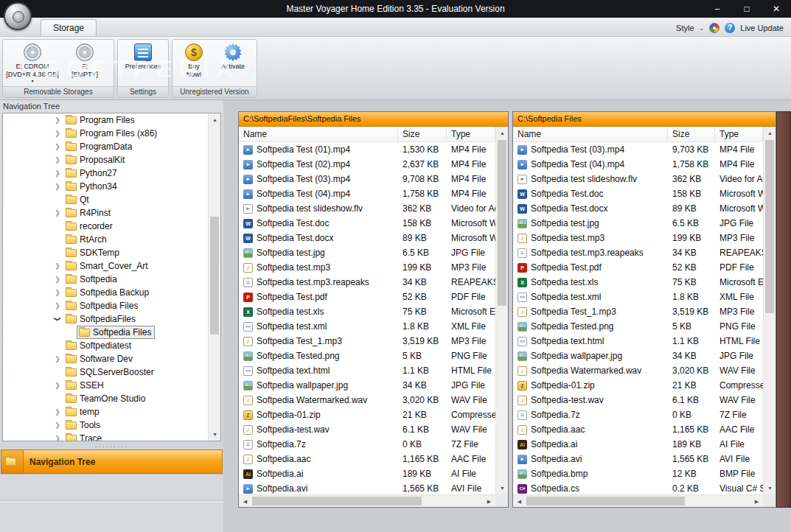 The image size is (791, 532). Describe the element at coordinates (367, 179) in the screenshot. I see `file-row: Softpedia Test (03).mp4 9,708 KB MP4 Fil…` at that location.